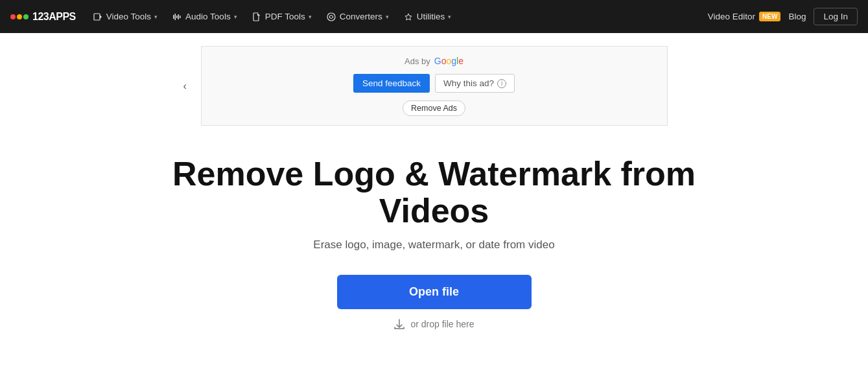 This screenshot has width=868, height=385. What do you see at coordinates (783, 17) in the screenshot?
I see `nav-right: Video Editor NEW Blog Log In` at bounding box center [783, 17].